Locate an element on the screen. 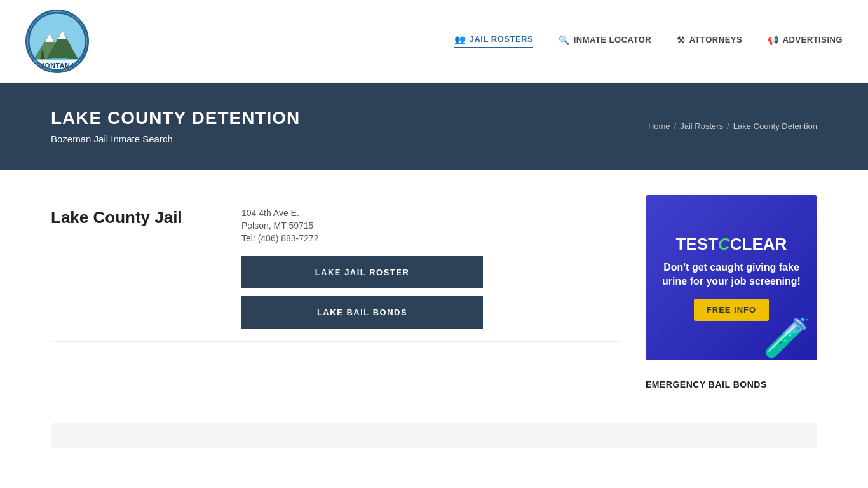  breadcrumb-sep-2: / is located at coordinates (728, 126).